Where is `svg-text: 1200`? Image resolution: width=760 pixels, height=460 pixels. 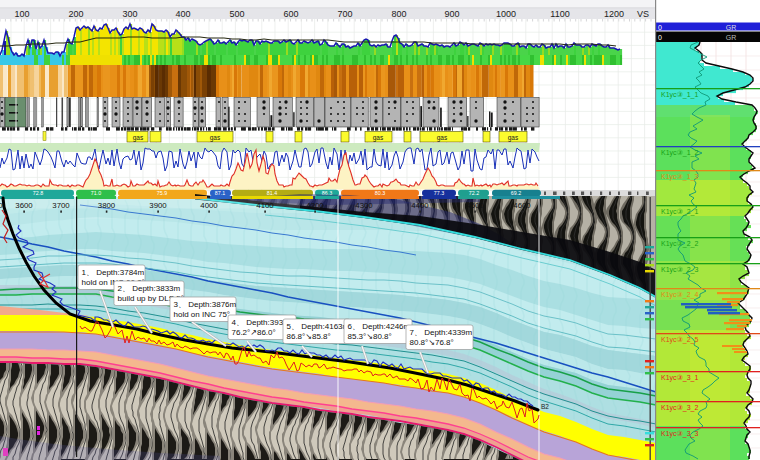
svg-text: 1200 is located at coordinates (614, 14).